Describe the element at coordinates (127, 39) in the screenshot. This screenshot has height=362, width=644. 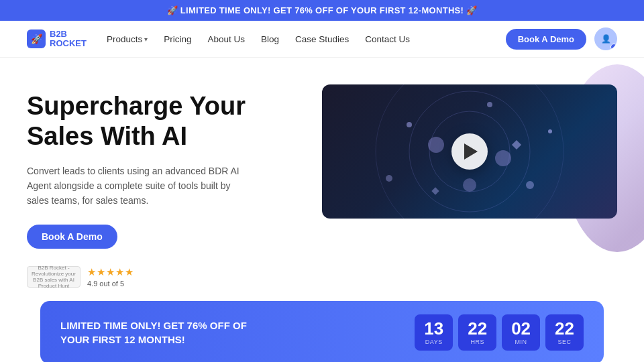
I see `nav-products: Products ▾` at that location.